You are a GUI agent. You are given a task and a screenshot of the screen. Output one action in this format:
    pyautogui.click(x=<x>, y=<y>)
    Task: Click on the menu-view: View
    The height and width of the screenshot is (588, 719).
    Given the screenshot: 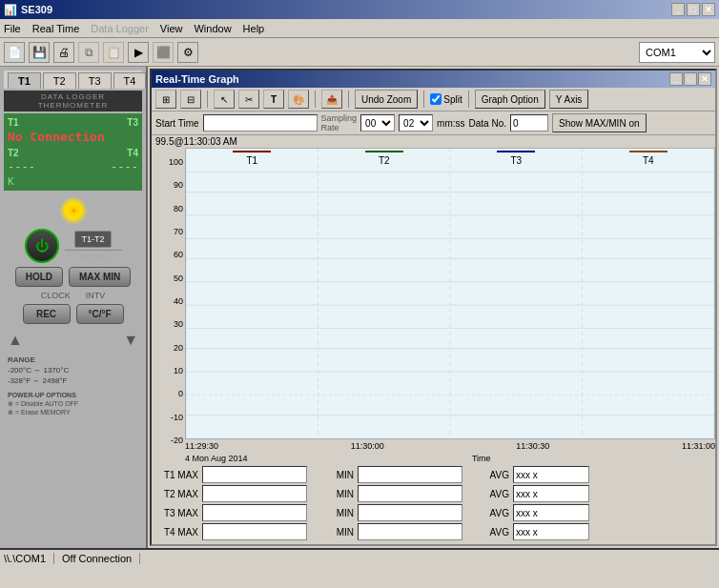 What is the action you would take?
    pyautogui.click(x=172, y=29)
    